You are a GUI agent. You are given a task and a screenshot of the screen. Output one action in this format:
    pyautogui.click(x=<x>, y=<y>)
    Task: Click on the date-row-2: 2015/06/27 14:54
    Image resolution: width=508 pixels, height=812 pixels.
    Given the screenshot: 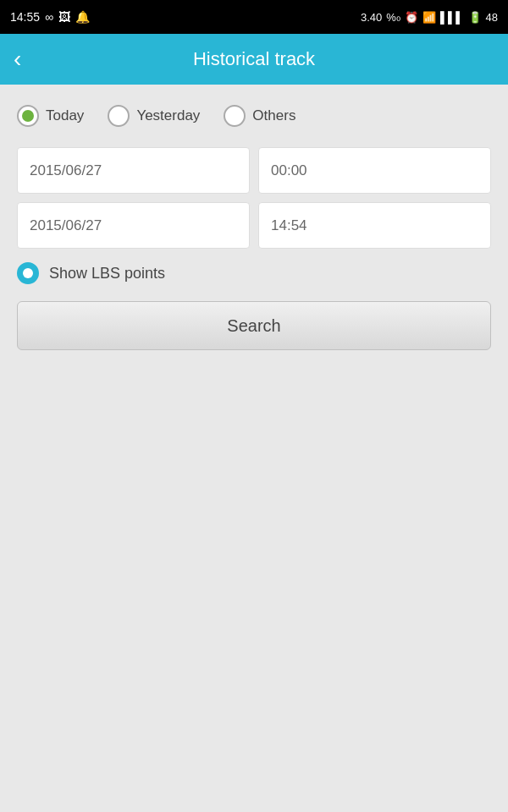 What is the action you would take?
    pyautogui.click(x=254, y=225)
    